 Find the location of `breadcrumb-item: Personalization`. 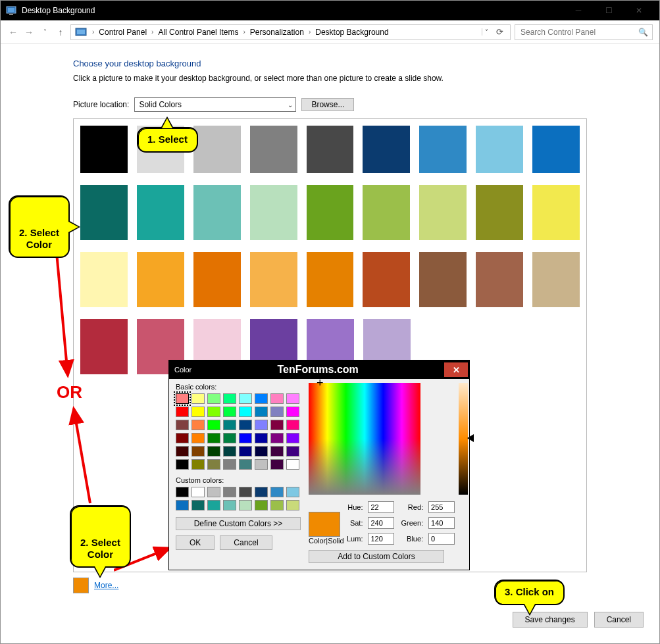

breadcrumb-item: Personalization is located at coordinates (277, 32).